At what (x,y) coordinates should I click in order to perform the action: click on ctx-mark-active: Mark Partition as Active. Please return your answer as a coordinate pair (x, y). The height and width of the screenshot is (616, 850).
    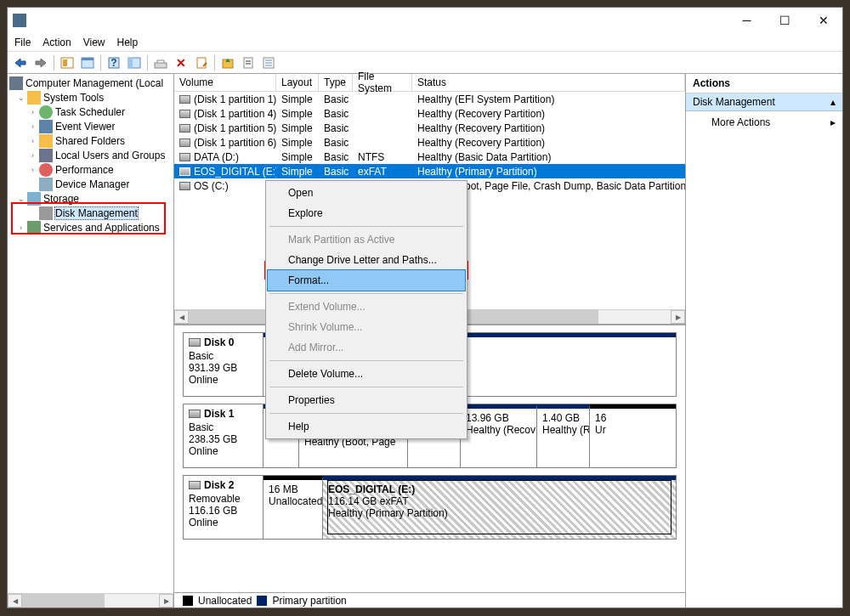
    Looking at the image, I should click on (366, 240).